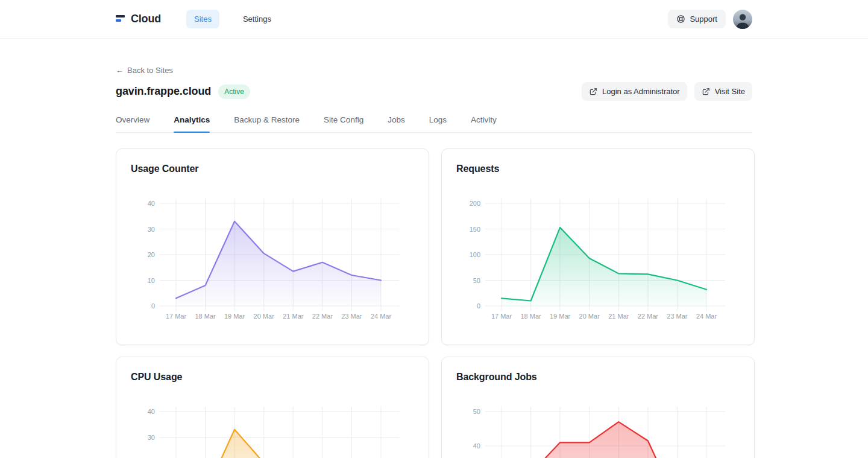  What do you see at coordinates (723, 92) in the screenshot?
I see `visit-site-button: Visit Site` at bounding box center [723, 92].